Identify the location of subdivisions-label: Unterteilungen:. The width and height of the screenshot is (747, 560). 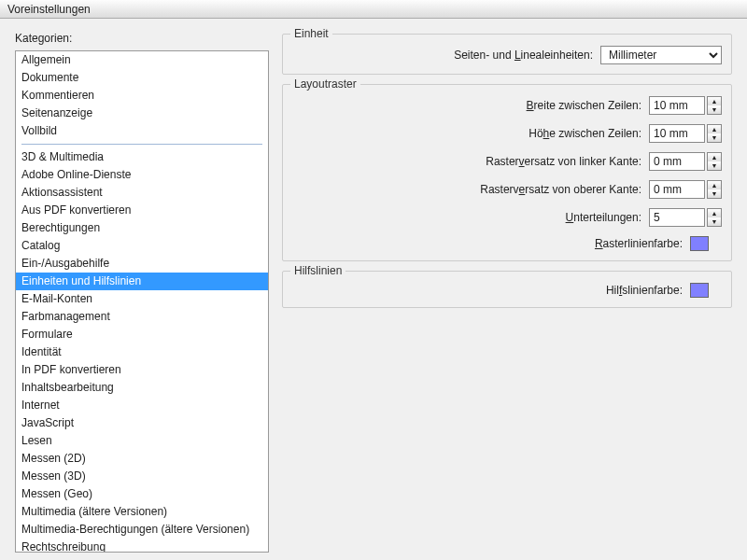
(471, 217).